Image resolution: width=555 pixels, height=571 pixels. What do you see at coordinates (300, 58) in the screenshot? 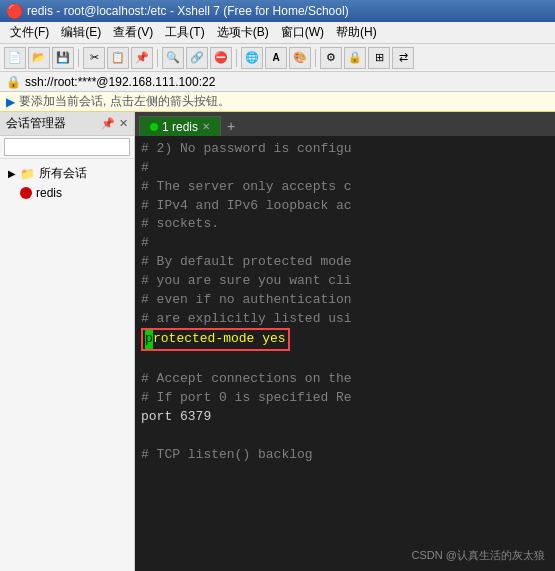
I see `tb-color: 🎨` at bounding box center [300, 58].